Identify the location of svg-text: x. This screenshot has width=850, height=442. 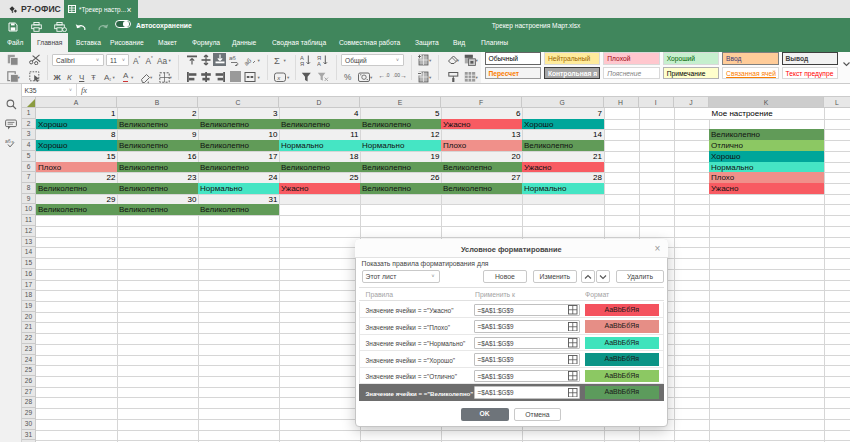
(278, 77).